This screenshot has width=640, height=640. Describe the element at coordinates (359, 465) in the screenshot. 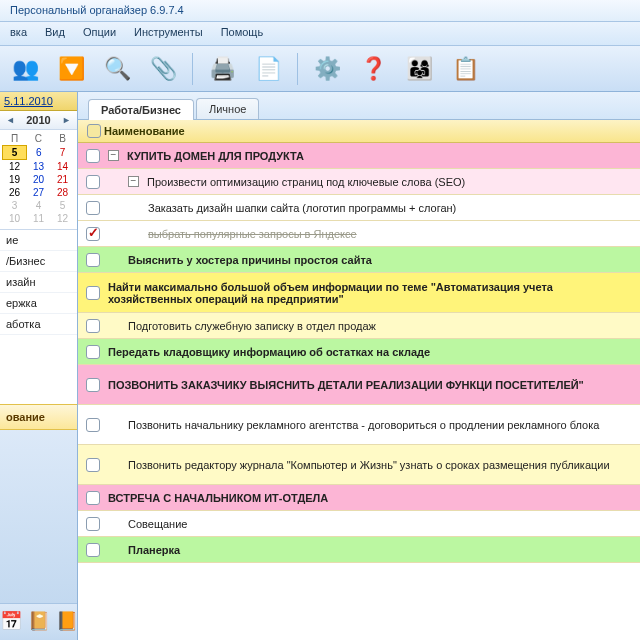

I see `task-row: Позвонить редактору журнала "Компьютер и…` at that location.